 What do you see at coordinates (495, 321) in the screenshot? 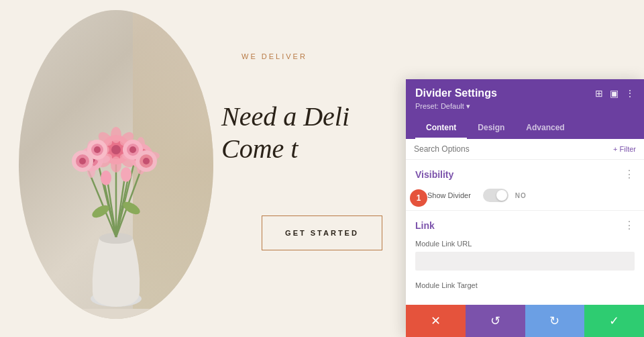
I see `reset-button: ↺` at bounding box center [495, 321].